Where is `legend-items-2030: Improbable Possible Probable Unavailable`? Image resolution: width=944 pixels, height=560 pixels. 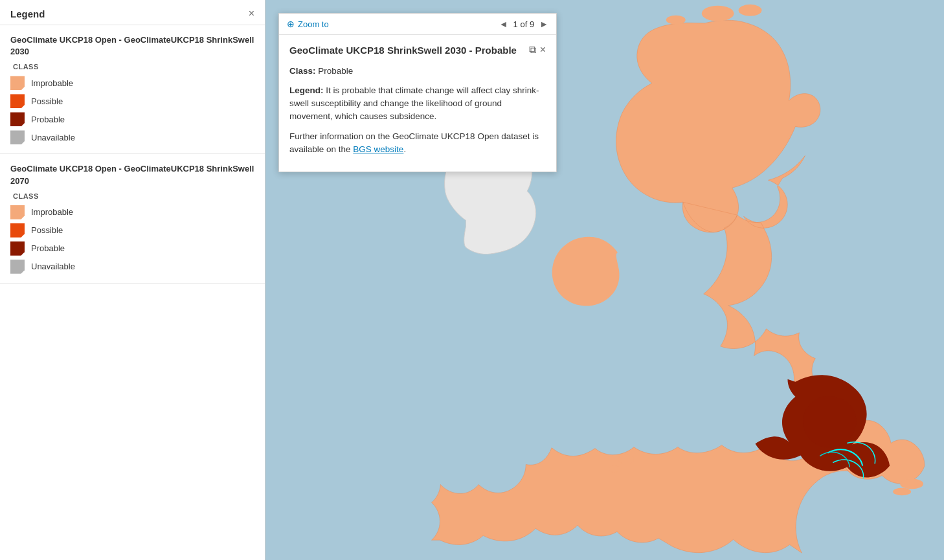
legend-items-2030: Improbable Possible Probable Unavailable is located at coordinates (132, 110).